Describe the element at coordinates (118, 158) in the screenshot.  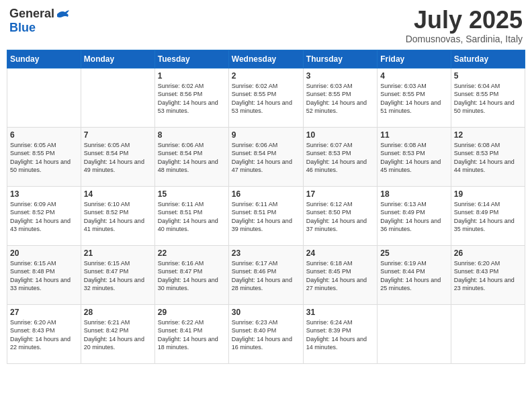
I see `day-info: Sunrise: 6:05 AM Sunset: 8:54 PM Dayligh…` at that location.